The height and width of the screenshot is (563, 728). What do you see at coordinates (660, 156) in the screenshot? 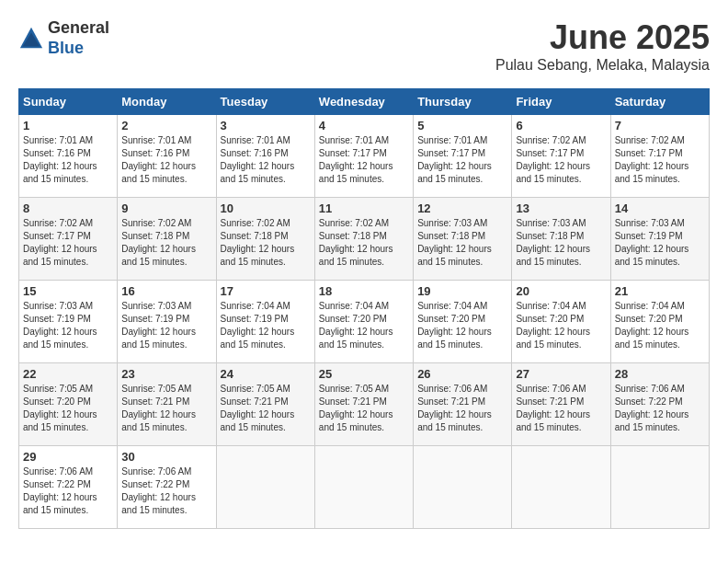
I see `calendar-cell: 7 Sunrise: 7:02 AM Sunset: 7:17 PM Dayli…` at bounding box center [660, 156].